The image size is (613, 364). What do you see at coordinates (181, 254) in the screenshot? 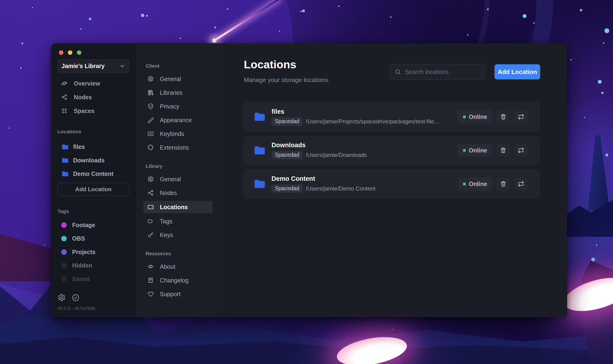
I see `settings-section-resources: Resources` at bounding box center [181, 254].